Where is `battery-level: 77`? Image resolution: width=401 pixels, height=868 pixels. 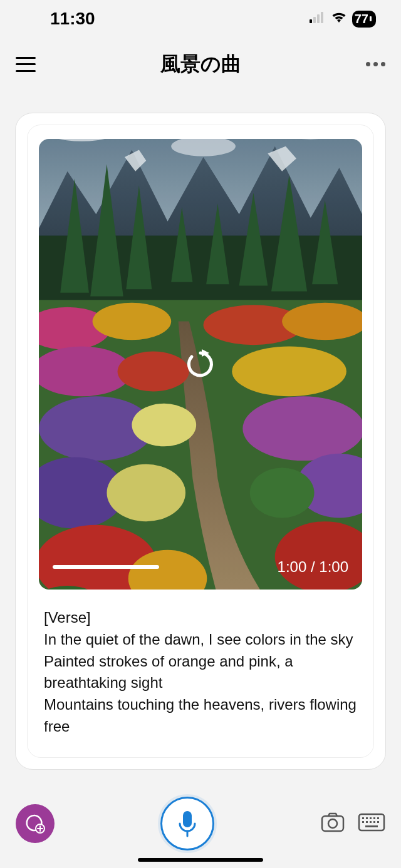
battery-level: 77 is located at coordinates (362, 19).